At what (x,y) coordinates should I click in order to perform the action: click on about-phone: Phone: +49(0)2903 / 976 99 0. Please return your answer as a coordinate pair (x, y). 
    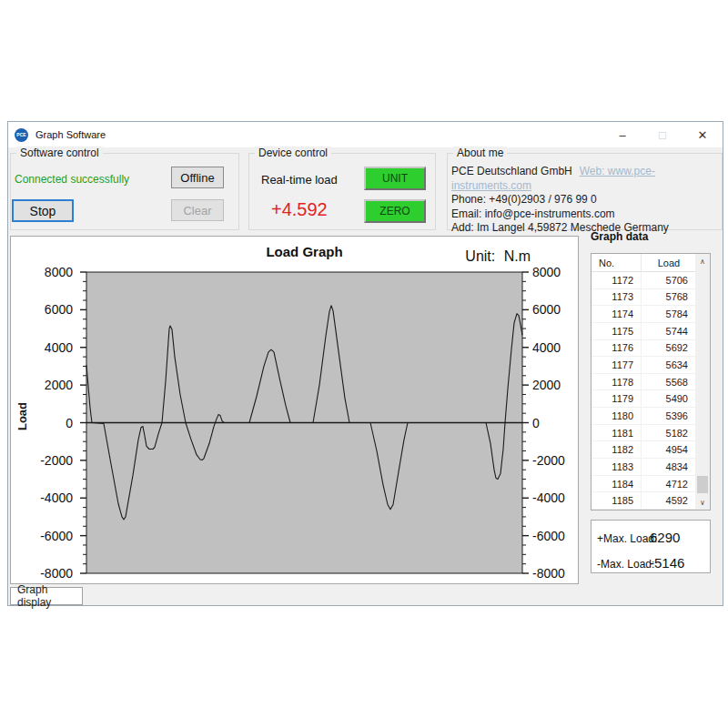
    Looking at the image, I should click on (584, 200).